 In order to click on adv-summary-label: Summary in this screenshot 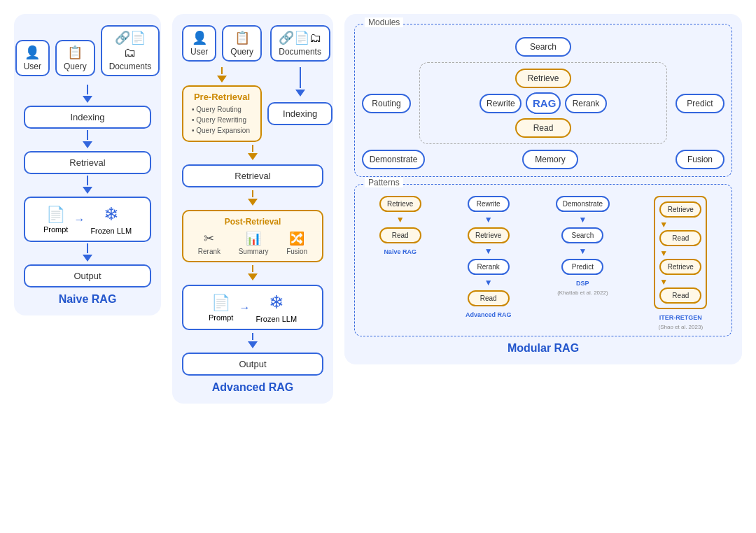, I will do `click(253, 252)`.